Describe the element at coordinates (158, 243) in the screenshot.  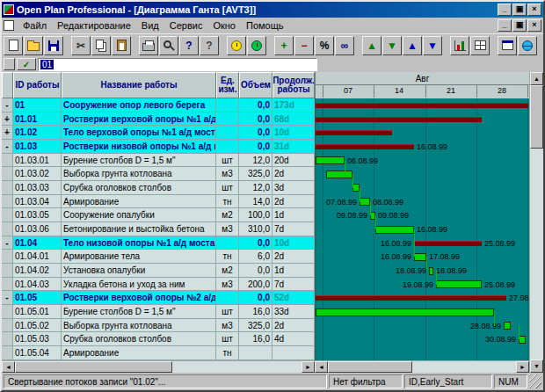
I see `table-row: -01.04Тело низовой опоры №1 а/д моста0,0…` at that location.